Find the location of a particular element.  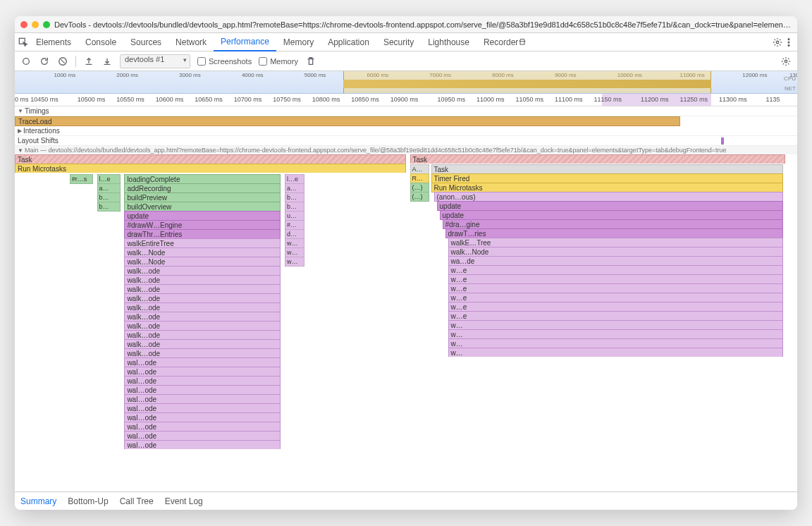

track-layoutshifts: Layout Shifts is located at coordinates (406, 141).